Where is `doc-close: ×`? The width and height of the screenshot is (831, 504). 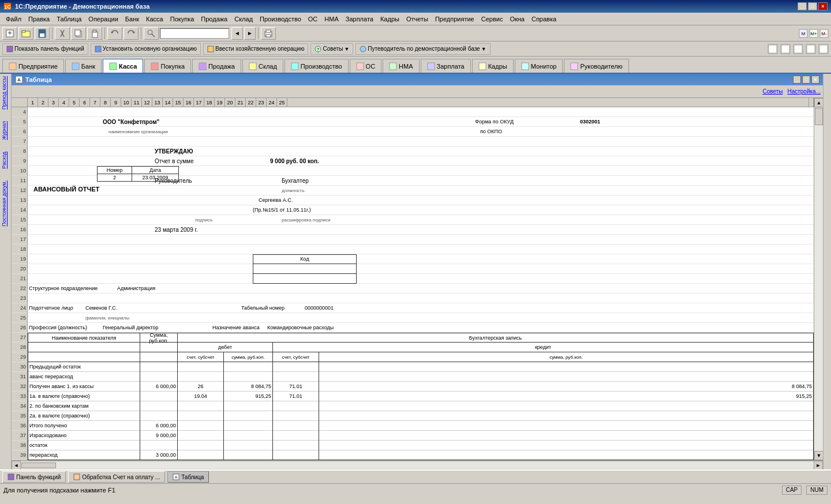
doc-close: × is located at coordinates (815, 80).